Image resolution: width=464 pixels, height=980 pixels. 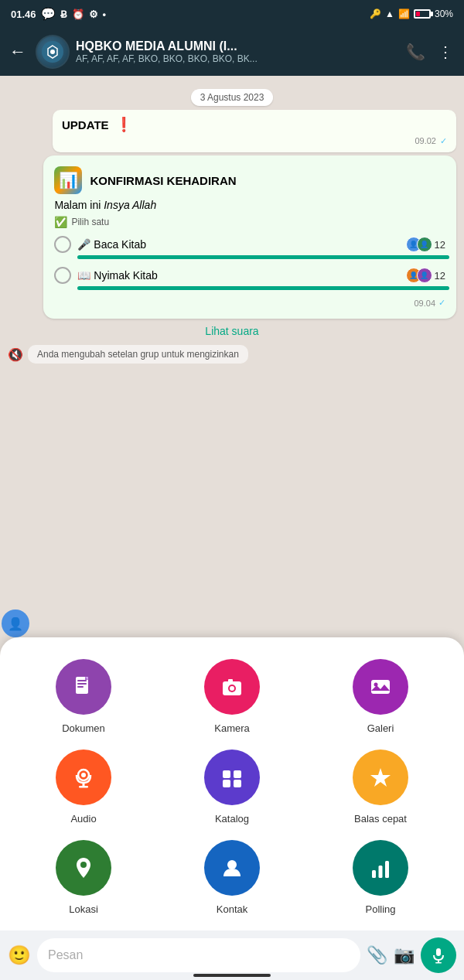 What do you see at coordinates (232, 787) in the screenshot?
I see `attach-katalog: Katalog` at bounding box center [232, 787].